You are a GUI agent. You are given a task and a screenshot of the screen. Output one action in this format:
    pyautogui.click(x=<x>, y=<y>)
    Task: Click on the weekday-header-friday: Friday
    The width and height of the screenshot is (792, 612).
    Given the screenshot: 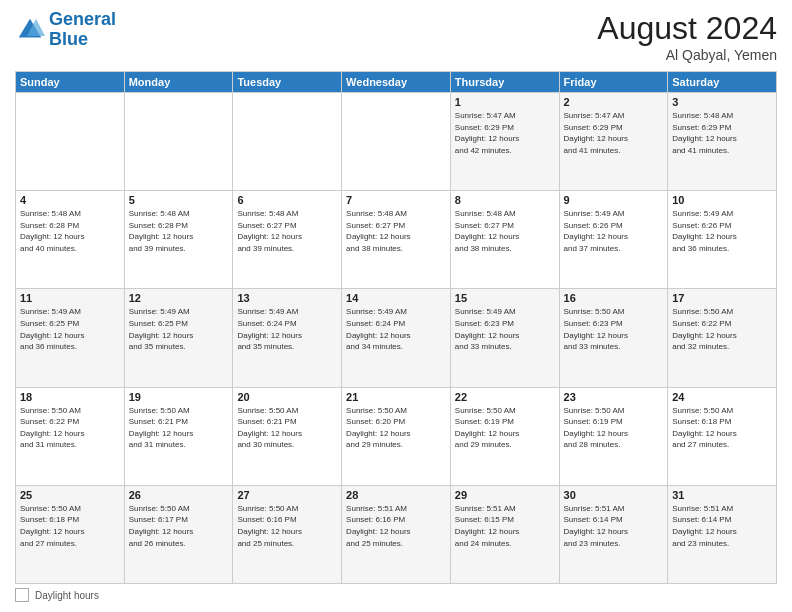 What is the action you would take?
    pyautogui.click(x=614, y=82)
    